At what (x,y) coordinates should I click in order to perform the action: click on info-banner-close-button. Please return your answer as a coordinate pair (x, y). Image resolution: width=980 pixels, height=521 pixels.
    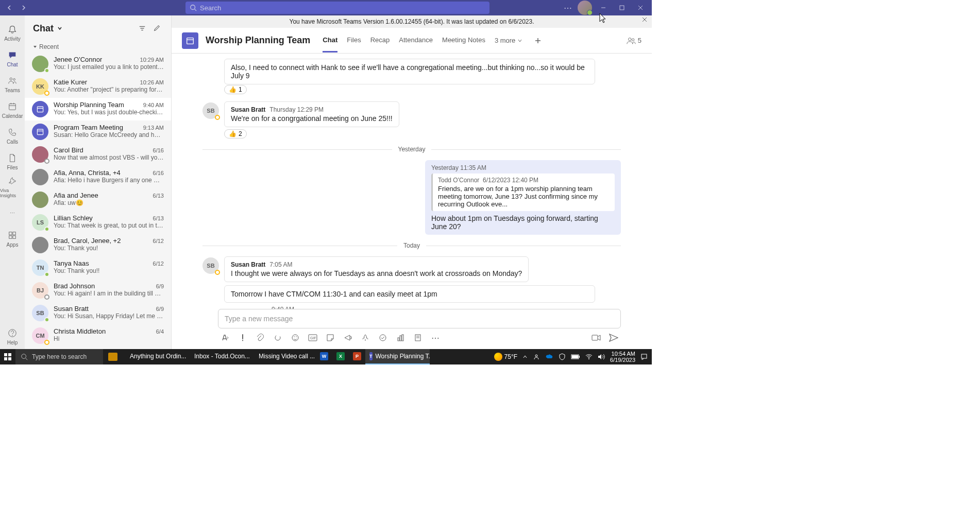
    Looking at the image, I should click on (645, 20).